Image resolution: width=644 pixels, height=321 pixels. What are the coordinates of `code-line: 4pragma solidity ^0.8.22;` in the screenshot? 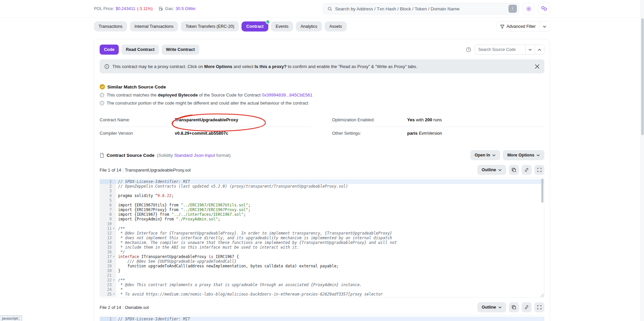 It's located at (322, 196).